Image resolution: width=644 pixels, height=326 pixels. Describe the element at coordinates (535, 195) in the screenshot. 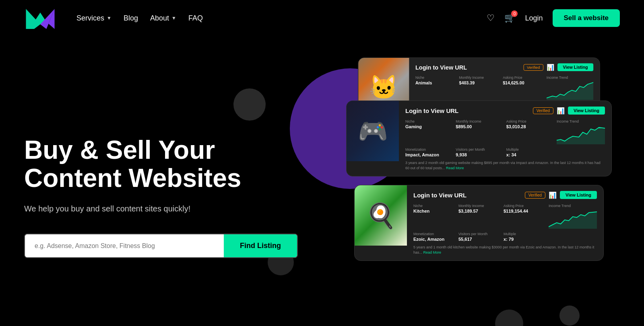

I see `verified-badge-3: Verified` at that location.